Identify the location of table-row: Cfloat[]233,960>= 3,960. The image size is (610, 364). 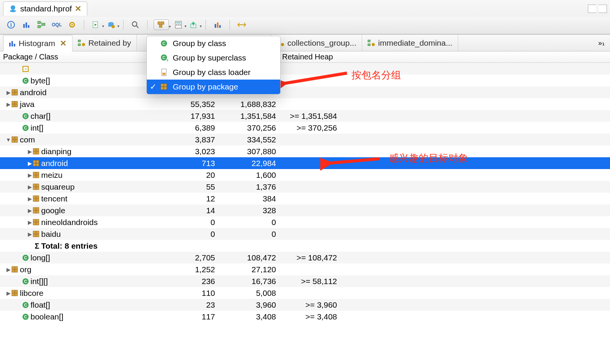
(305, 305).